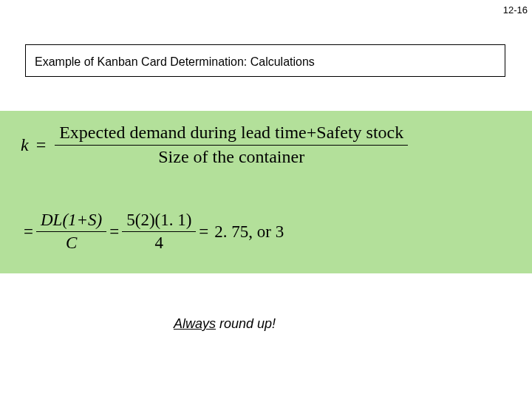  I want to click on footnote-underlined: Always, so click(195, 324).